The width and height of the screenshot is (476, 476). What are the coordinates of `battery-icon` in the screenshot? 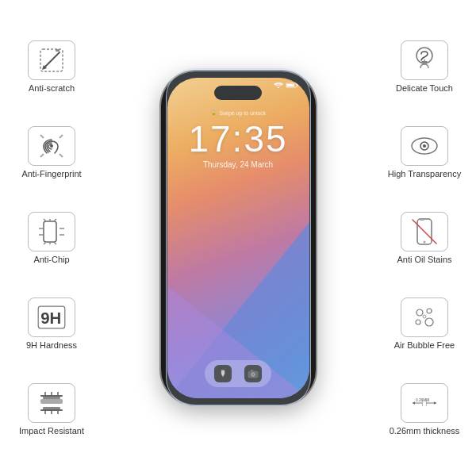 It's located at (292, 86).